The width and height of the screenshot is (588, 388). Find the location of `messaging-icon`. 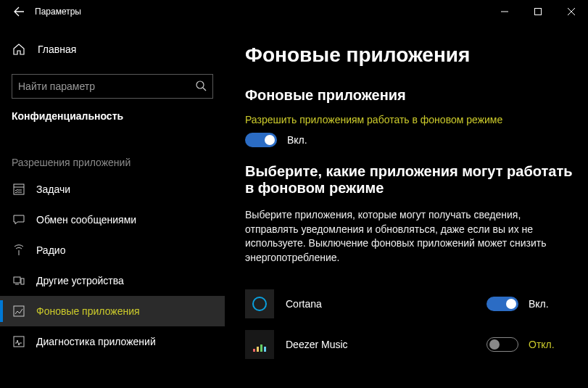

messaging-icon is located at coordinates (19, 220).